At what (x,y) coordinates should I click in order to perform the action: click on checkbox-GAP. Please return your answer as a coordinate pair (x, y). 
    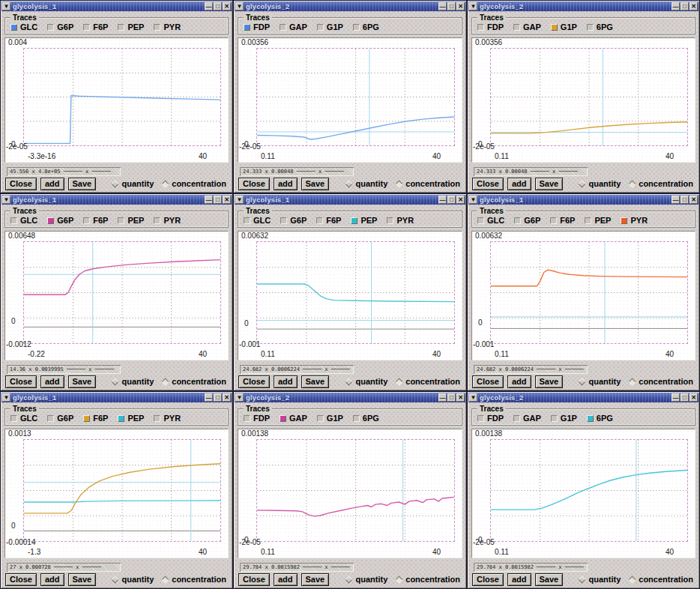
    Looking at the image, I should click on (517, 418).